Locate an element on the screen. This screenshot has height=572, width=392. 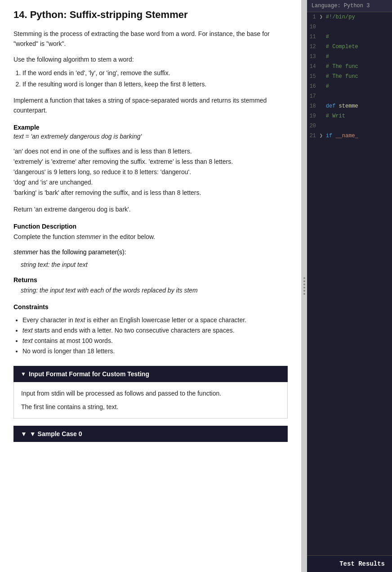
example-label: Example is located at coordinates (151, 127).